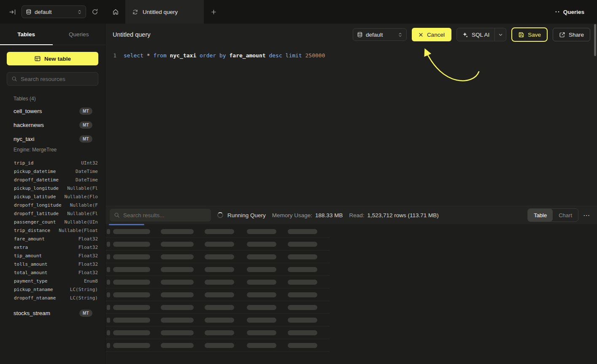 The width and height of the screenshot is (597, 364). What do you see at coordinates (135, 12) in the screenshot?
I see `running-query-icon` at bounding box center [135, 12].